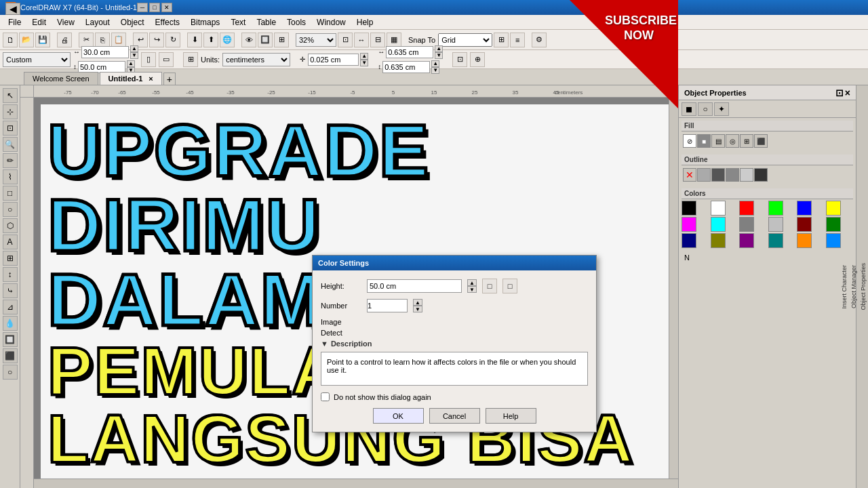  I want to click on distribute-button: ≡, so click(517, 40).